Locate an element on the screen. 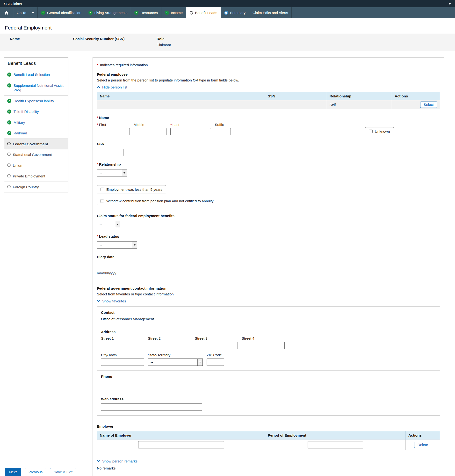  sidebar-item-supplemental-nutritional: ✓ Supplemental Nutritional Assist. Prog. is located at coordinates (36, 88).